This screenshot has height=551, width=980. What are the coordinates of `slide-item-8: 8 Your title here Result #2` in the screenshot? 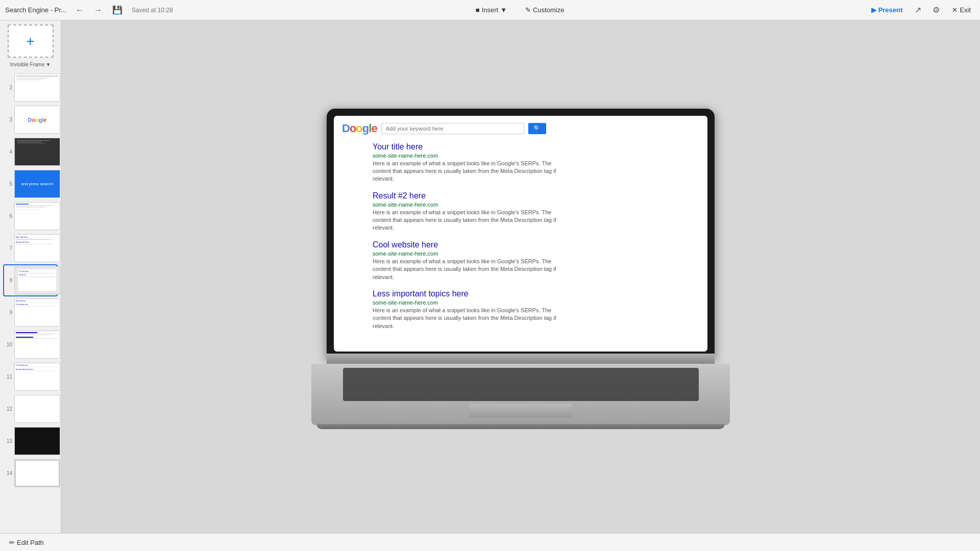 It's located at (31, 281).